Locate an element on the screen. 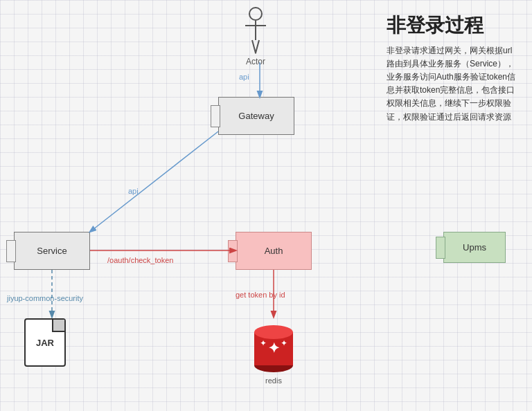  upms-box: Upms is located at coordinates (475, 248).